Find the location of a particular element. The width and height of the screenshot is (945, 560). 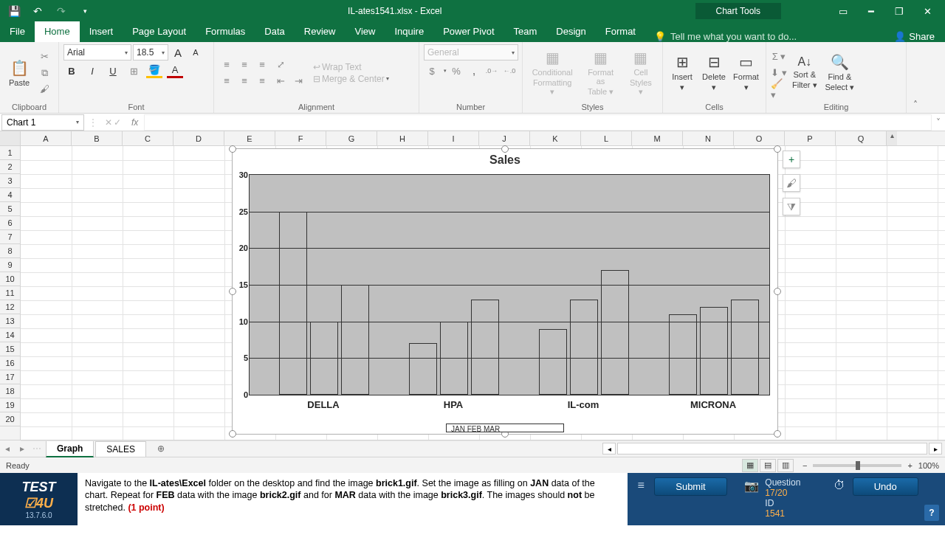

menu-icon: ≡ is located at coordinates (641, 485).